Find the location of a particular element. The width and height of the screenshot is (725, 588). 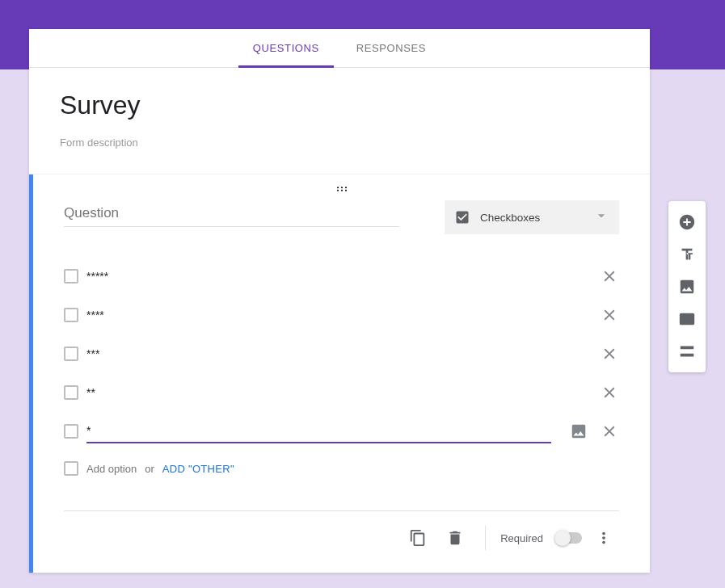

drag-handle is located at coordinates (341, 189).